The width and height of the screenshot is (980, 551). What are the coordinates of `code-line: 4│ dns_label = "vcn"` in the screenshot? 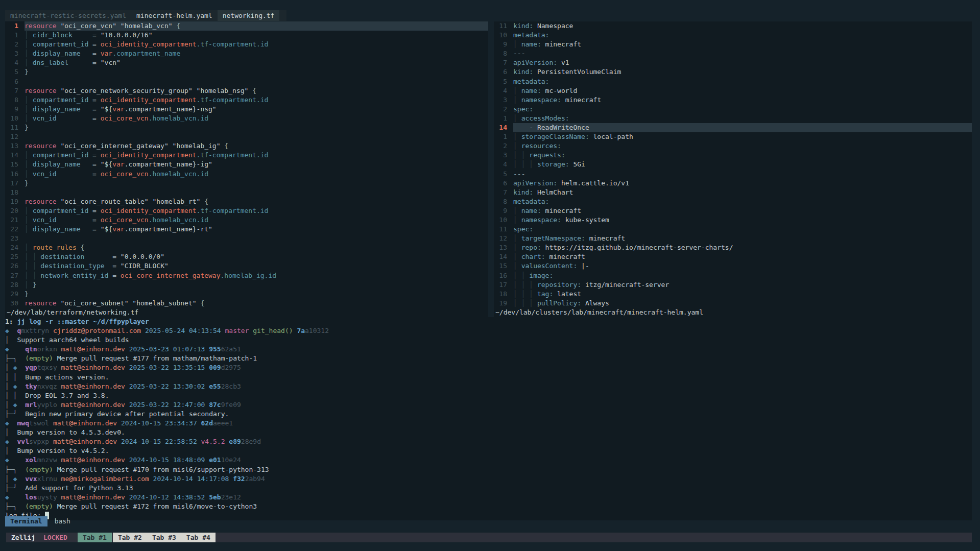 It's located at (247, 63).